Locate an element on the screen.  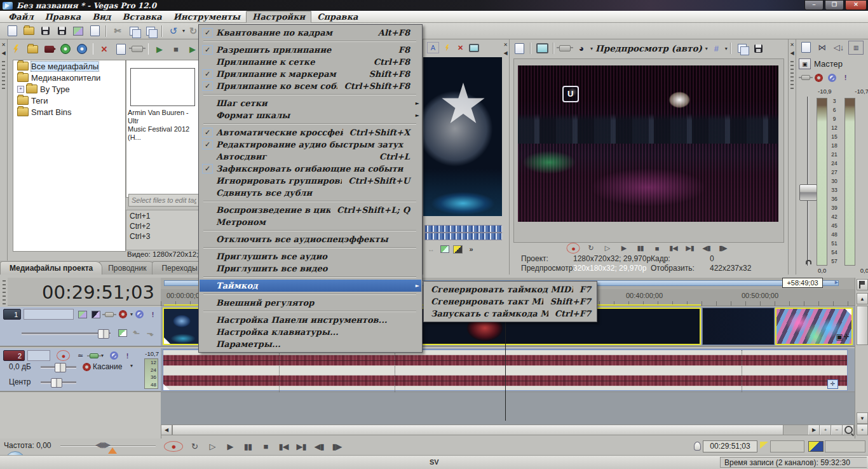
transport-button: ▮▮ is located at coordinates (641, 248).